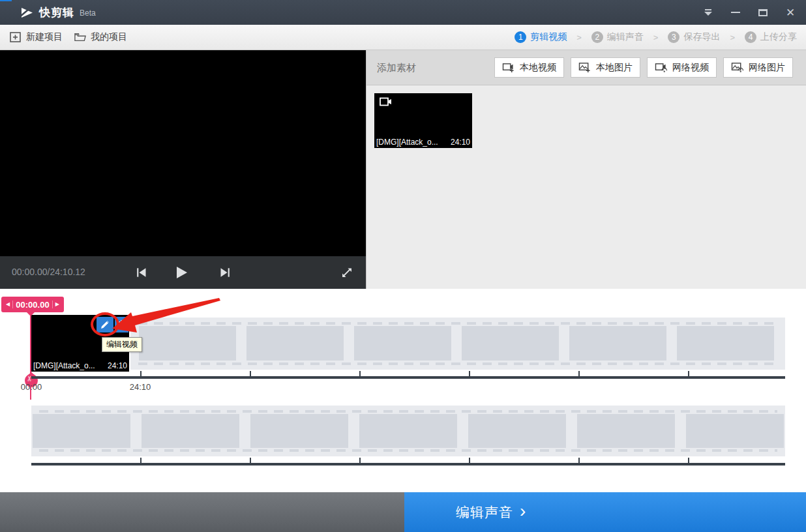 This screenshot has height=532, width=806. What do you see at coordinates (48, 272) in the screenshot?
I see `time-display: 00:00.00/24:10.12` at bounding box center [48, 272].